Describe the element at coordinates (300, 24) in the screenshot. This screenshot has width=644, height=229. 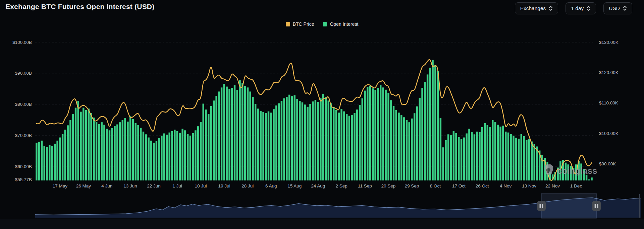
I see `legend-item-btc-price: BTC Price` at that location.